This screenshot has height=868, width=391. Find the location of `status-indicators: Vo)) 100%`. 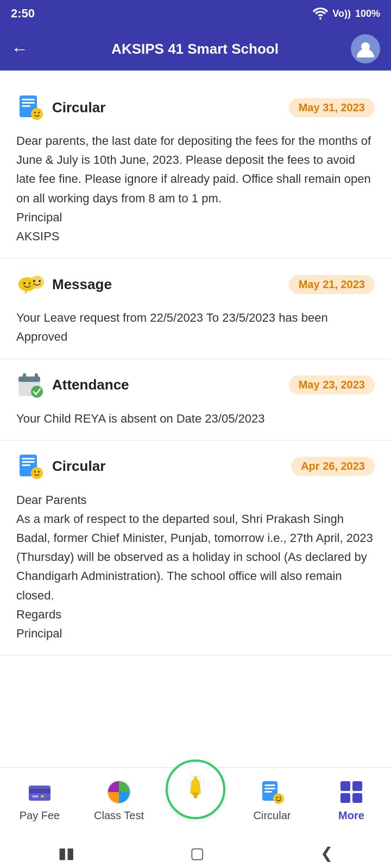

status-indicators: Vo)) 100% is located at coordinates (346, 14).